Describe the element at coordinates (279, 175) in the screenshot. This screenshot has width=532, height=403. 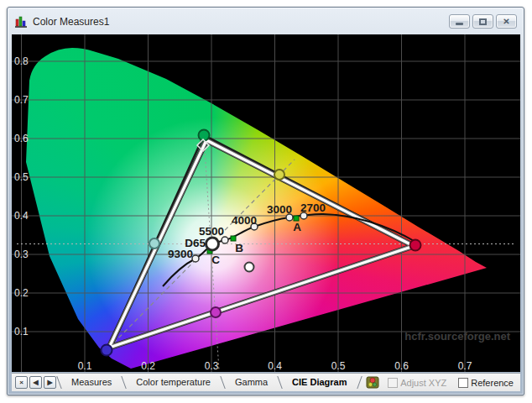
I see `yellow-secondary-marker` at that location.